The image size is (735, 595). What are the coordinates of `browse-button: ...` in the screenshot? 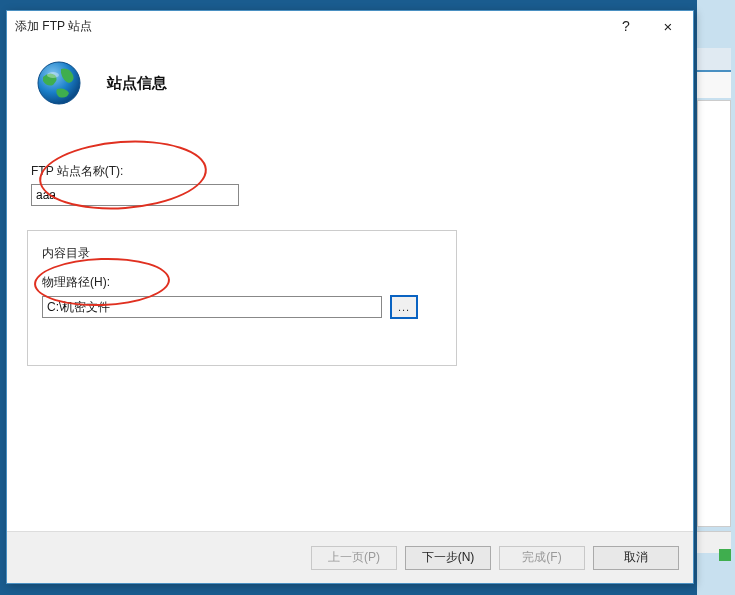 It's located at (404, 307).